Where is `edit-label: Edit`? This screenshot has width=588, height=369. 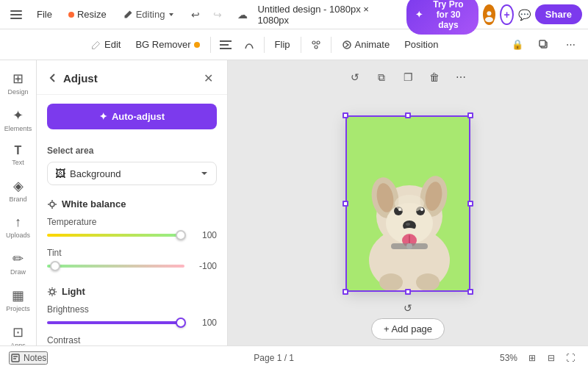
edit-label: Edit is located at coordinates (112, 44).